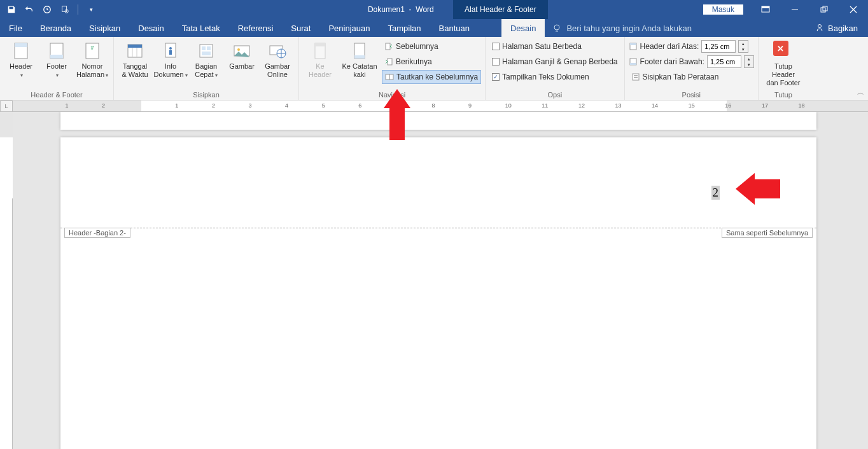  Describe the element at coordinates (320, 59) in the screenshot. I see `goto-header-button: Ke Header` at that location.